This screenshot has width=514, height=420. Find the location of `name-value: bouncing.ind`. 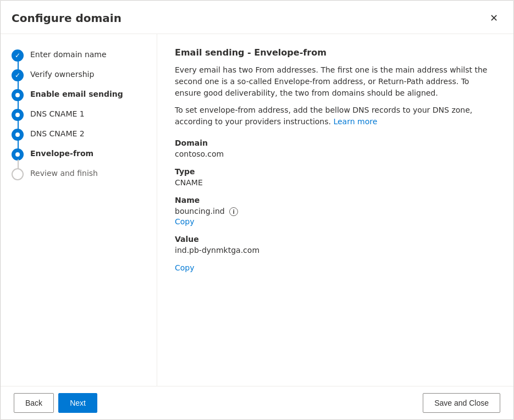

name-value: bouncing.ind is located at coordinates (200, 211).